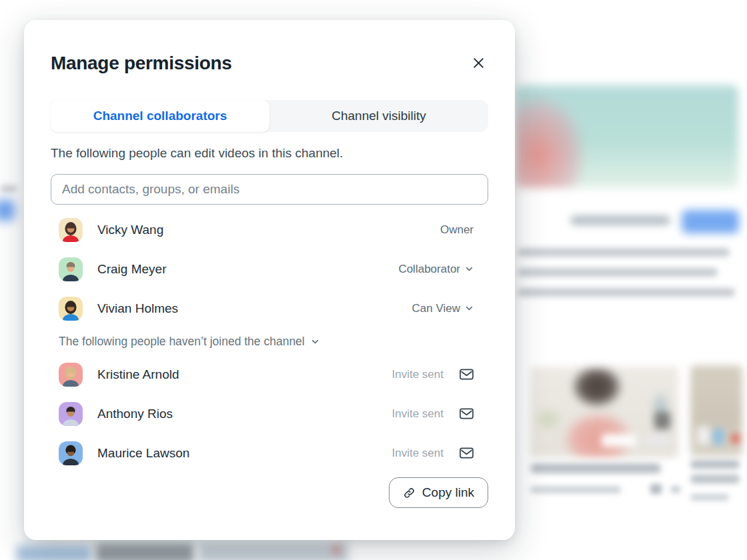 The height and width of the screenshot is (560, 747). I want to click on pending-member-row: Kristine Arnold Invite sent, so click(269, 375).